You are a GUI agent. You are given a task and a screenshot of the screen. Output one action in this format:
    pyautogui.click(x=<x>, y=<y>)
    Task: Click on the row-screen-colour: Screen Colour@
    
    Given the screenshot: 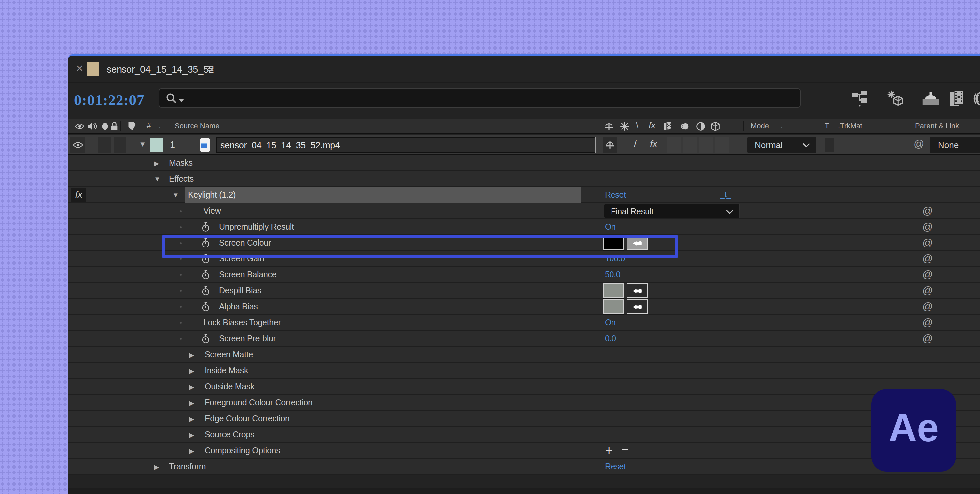 What is the action you would take?
    pyautogui.click(x=524, y=243)
    